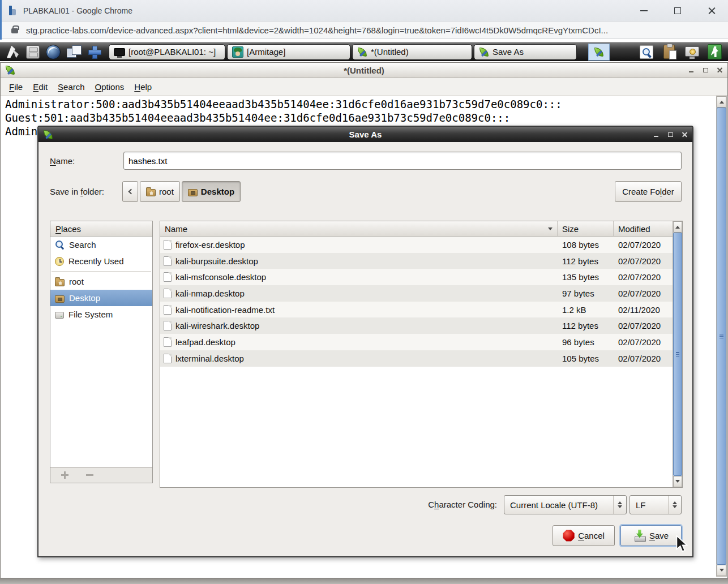 This screenshot has width=728, height=584. What do you see at coordinates (101, 282) in the screenshot?
I see `sidebar-item-root: root` at bounding box center [101, 282].